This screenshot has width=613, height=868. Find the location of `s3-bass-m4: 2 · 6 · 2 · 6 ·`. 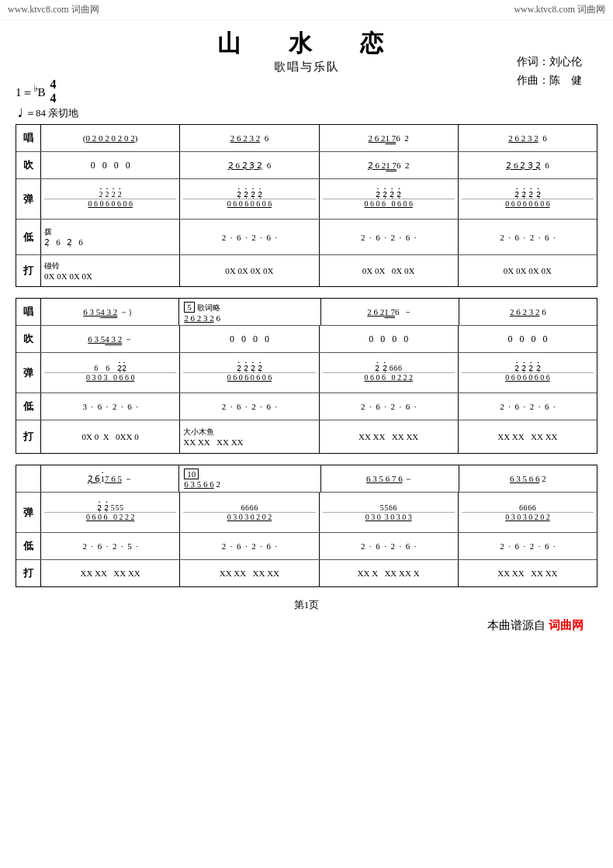

s3-bass-m4: 2 · 6 · 2 · 6 · is located at coordinates (528, 546).